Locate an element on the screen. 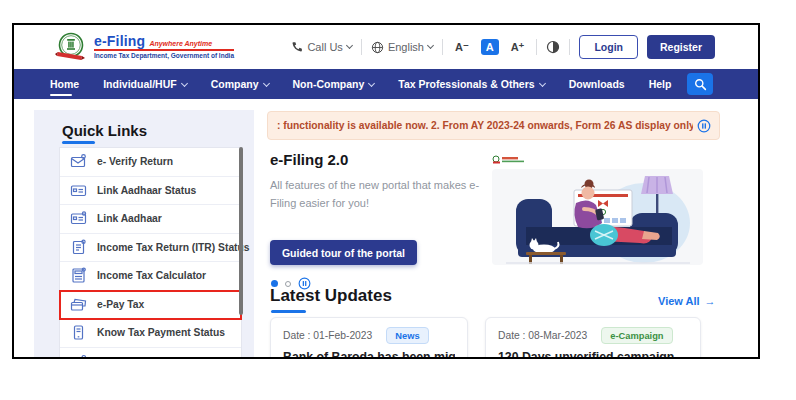  sidebar-item-income-tax-calculator: Income Tax Calculator is located at coordinates (150, 276).